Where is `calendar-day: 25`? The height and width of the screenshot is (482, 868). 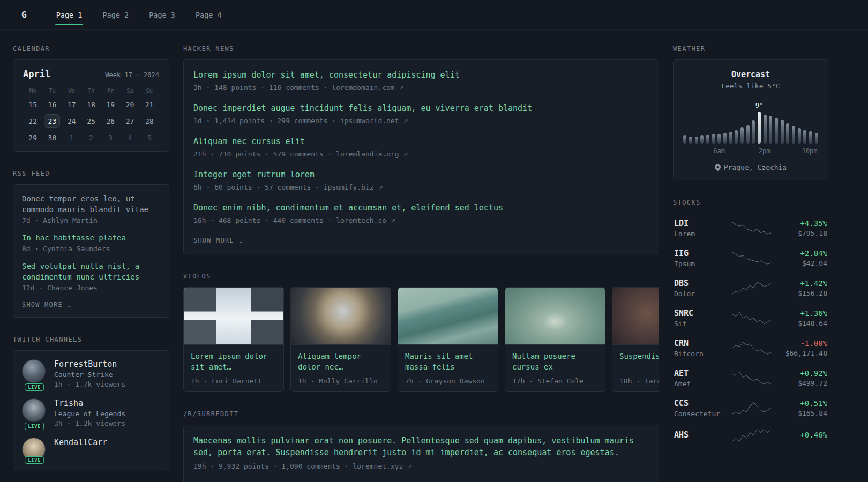
calendar-day: 25 is located at coordinates (91, 121).